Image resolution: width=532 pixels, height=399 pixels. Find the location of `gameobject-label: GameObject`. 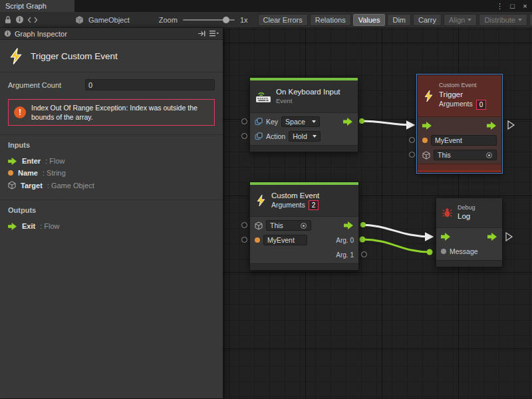

gameobject-label: GameObject is located at coordinates (109, 20).